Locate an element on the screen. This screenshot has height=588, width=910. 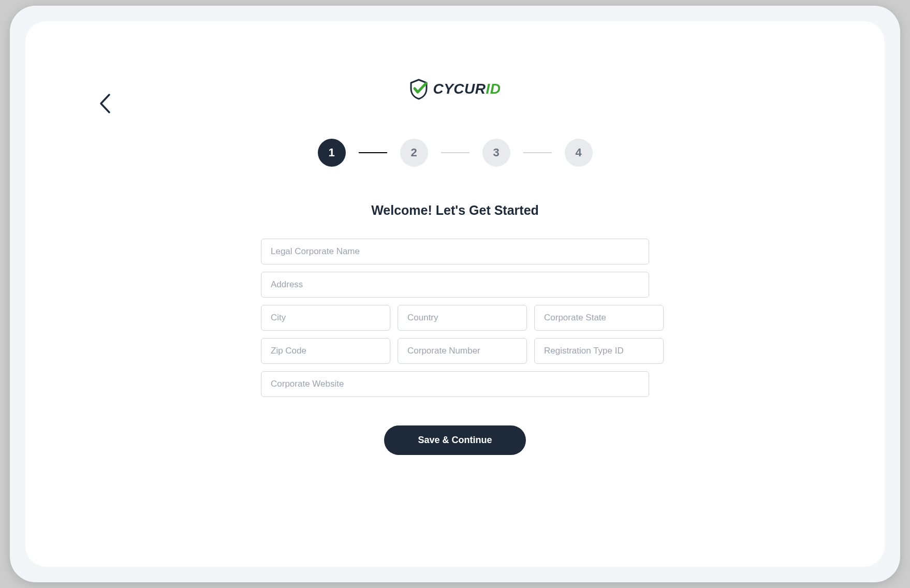
page-title: Welcome! Let's Get Started is located at coordinates (455, 210).